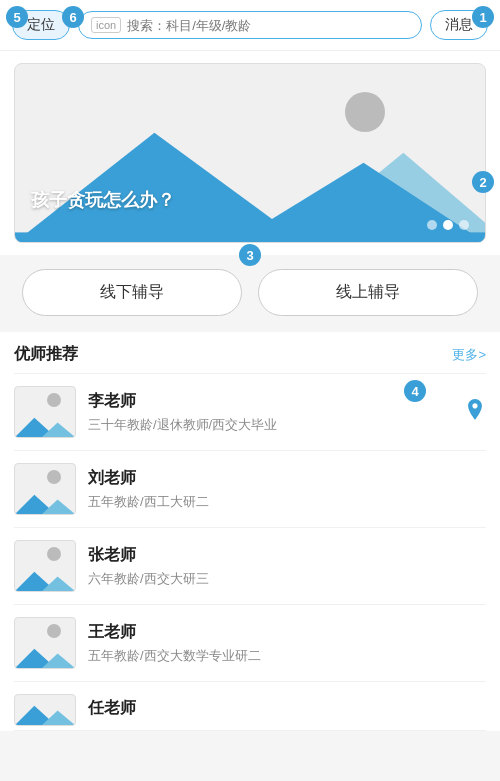 Image resolution: width=500 pixels, height=781 pixels. I want to click on teacher-info-0: 李老师 三十年教龄/退休教师/西交大毕业, so click(270, 412).